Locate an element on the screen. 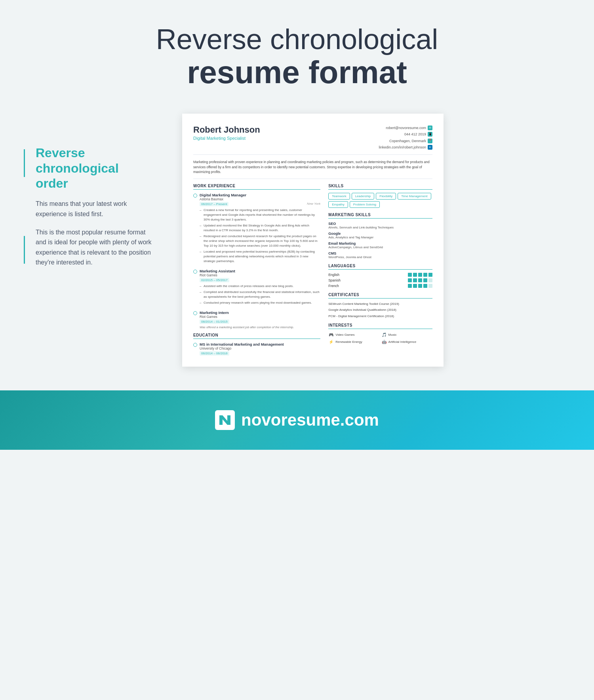 The image size is (594, 700). job-dates-2: 02/2015 – 05/2017 is located at coordinates (215, 280).